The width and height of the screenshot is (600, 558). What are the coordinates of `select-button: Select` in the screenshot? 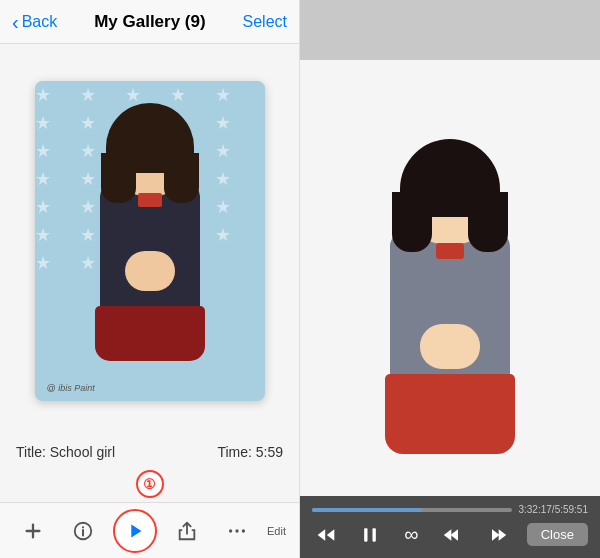 It's located at (265, 22).